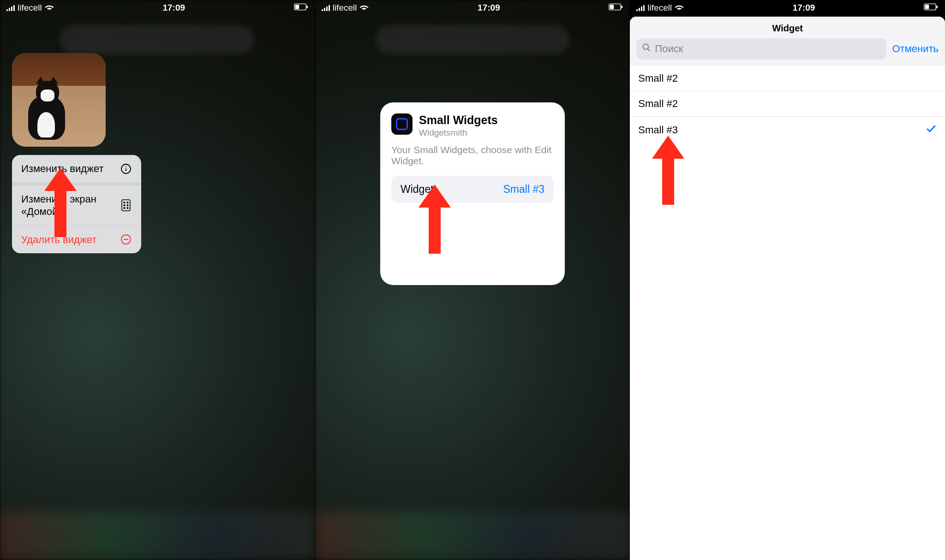 The height and width of the screenshot is (560, 945). I want to click on row-label: Widget, so click(417, 189).